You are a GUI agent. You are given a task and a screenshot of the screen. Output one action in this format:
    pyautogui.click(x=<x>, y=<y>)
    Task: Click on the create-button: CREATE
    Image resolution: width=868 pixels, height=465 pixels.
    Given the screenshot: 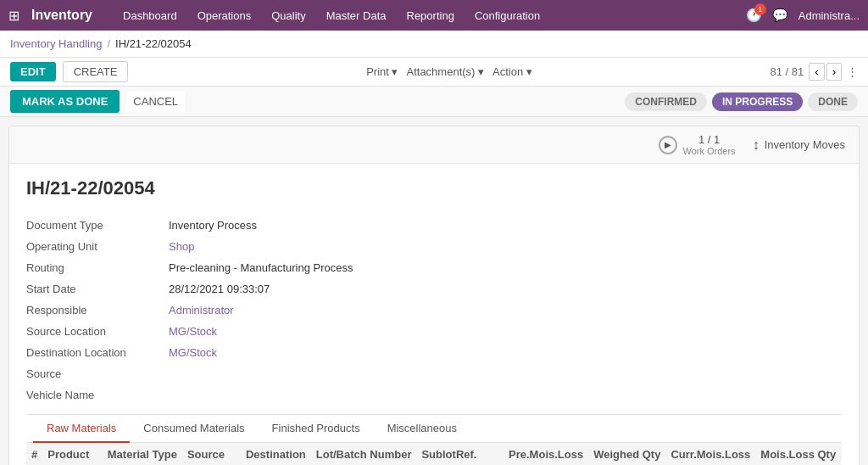 What is the action you would take?
    pyautogui.click(x=96, y=71)
    